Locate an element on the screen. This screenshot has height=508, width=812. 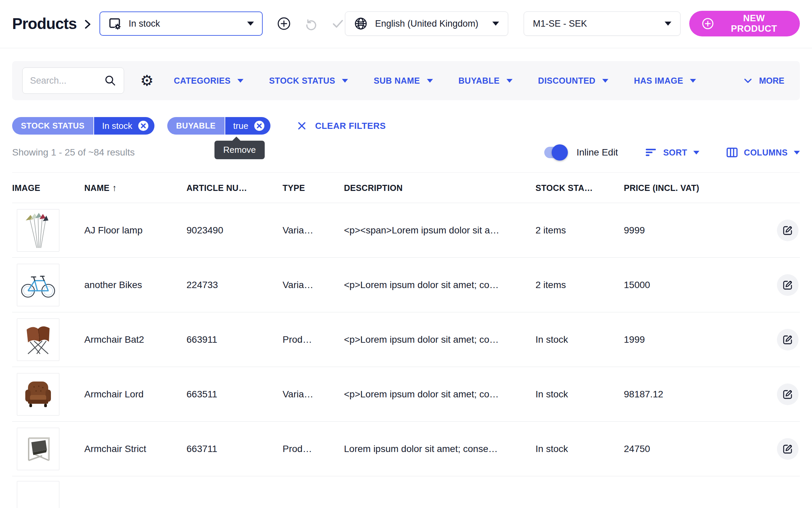
results-summary: Showing 1 - 25 of ~84 results is located at coordinates (74, 152).